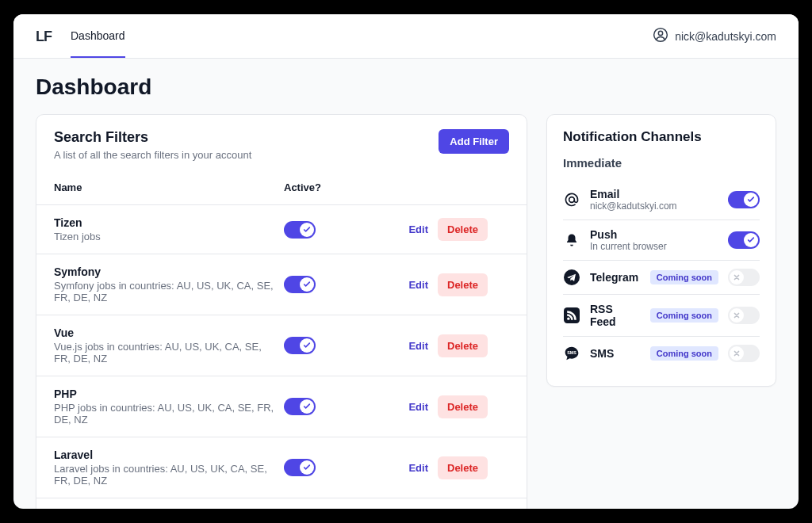  What do you see at coordinates (654, 235) in the screenshot?
I see `channel-name: Push` at bounding box center [654, 235].